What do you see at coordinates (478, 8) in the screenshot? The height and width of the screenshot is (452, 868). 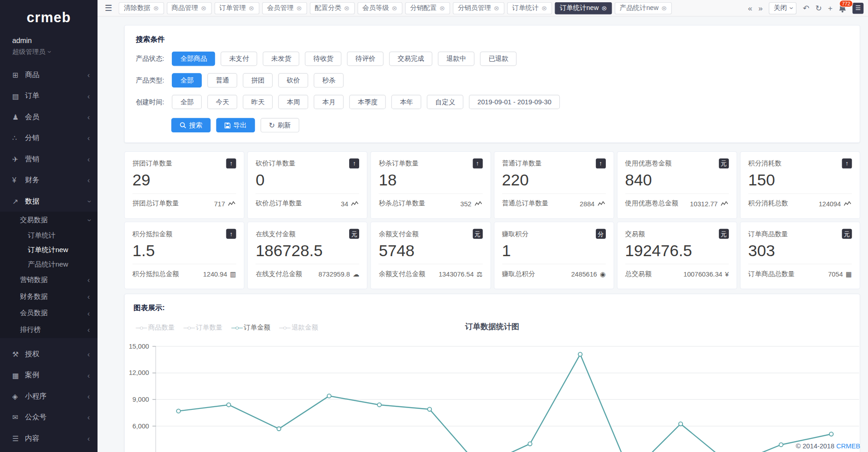 I see `tab-distributor-manage: 分销员管理⊗` at bounding box center [478, 8].